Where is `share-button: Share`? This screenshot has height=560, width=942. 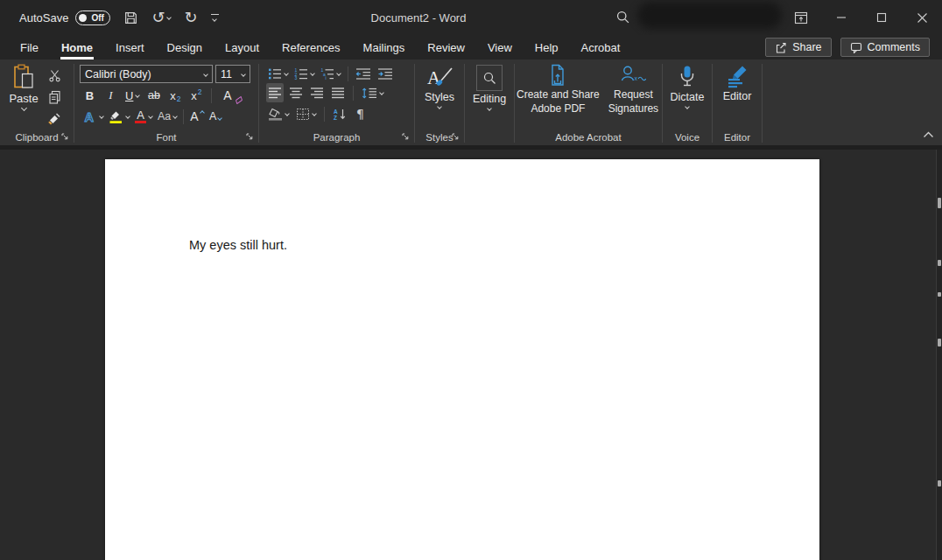 share-button: Share is located at coordinates (798, 47).